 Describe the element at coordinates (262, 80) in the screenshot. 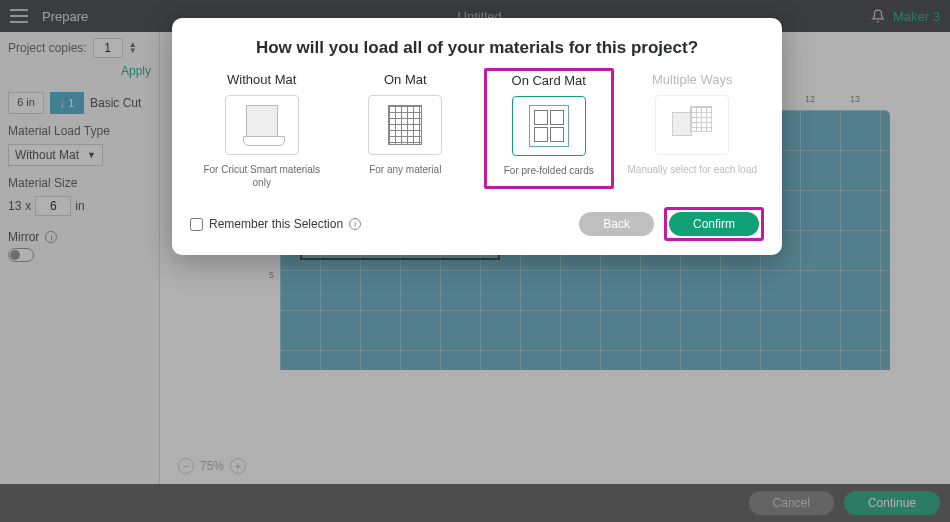

I see `option-title: Without Mat` at that location.